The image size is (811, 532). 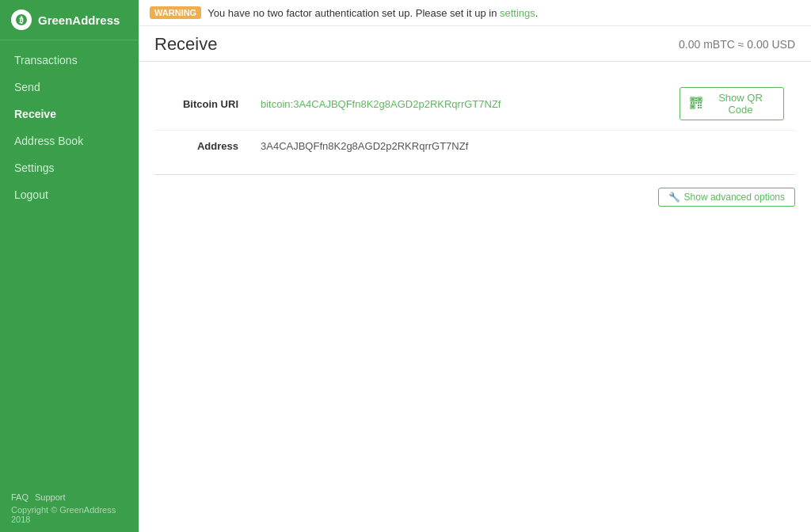 What do you see at coordinates (737, 44) in the screenshot?
I see `balance-display: 0.00 mBTC ≈ 0.00 USD` at bounding box center [737, 44].